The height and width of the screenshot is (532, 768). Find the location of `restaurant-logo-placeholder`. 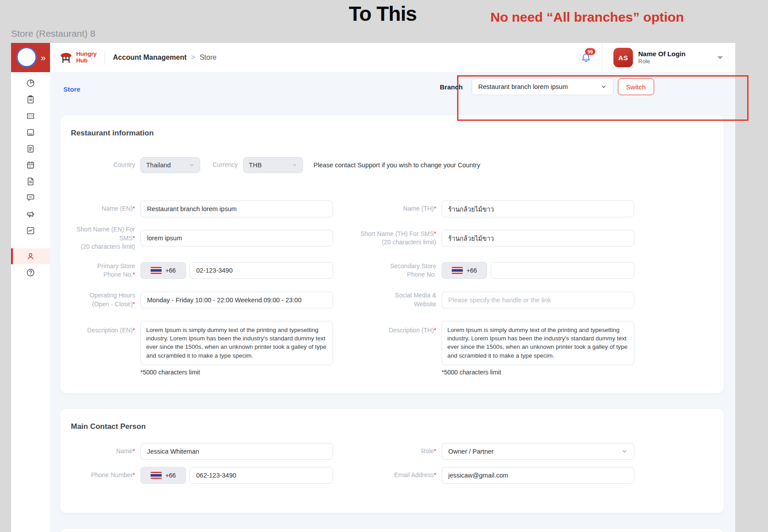

restaurant-logo-placeholder is located at coordinates (27, 57).